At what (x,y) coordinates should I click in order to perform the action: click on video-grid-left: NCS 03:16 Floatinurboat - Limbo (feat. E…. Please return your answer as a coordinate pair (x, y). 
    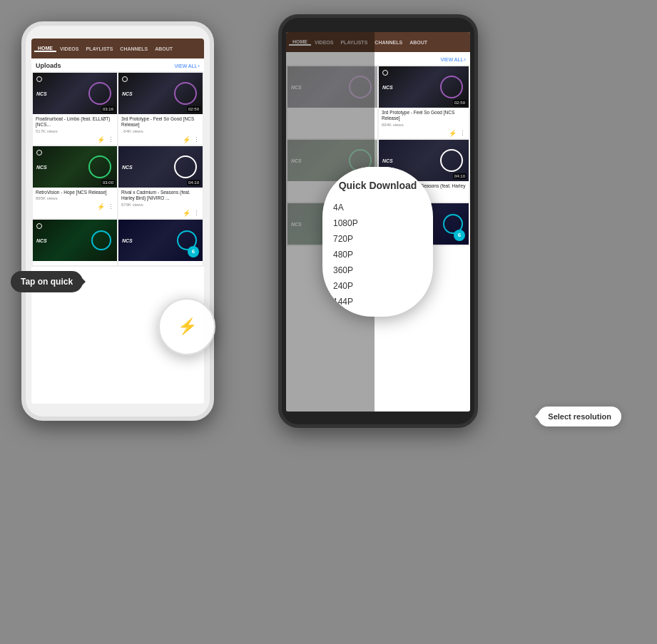
    Looking at the image, I should click on (118, 169).